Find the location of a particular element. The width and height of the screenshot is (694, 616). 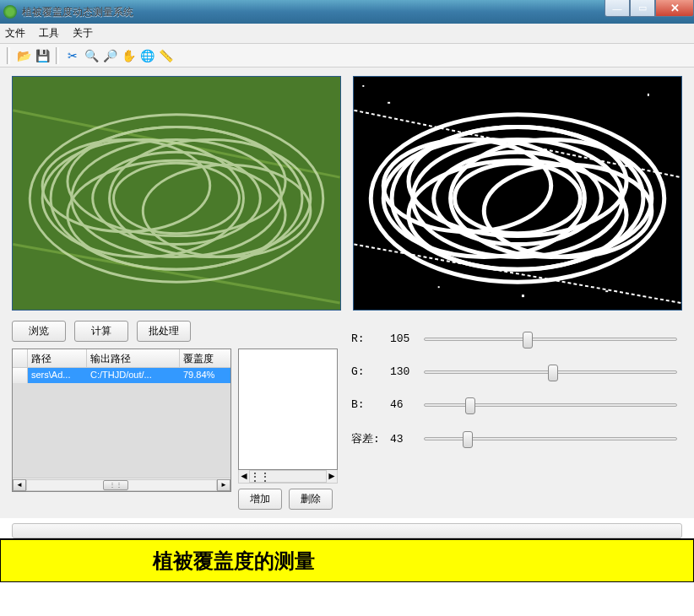

preview-column: ◄ ⋮⋮ ► 增加 删除 is located at coordinates (288, 429).